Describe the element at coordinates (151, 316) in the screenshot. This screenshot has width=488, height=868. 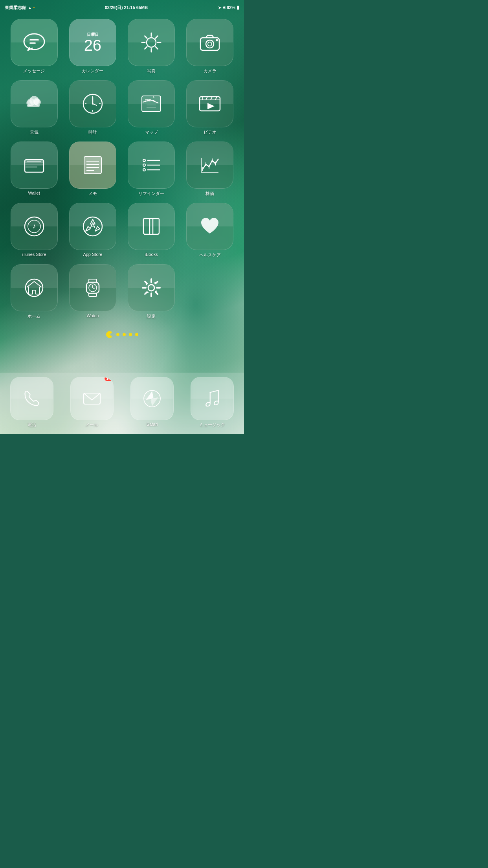
I see `settings-label: 設定` at that location.